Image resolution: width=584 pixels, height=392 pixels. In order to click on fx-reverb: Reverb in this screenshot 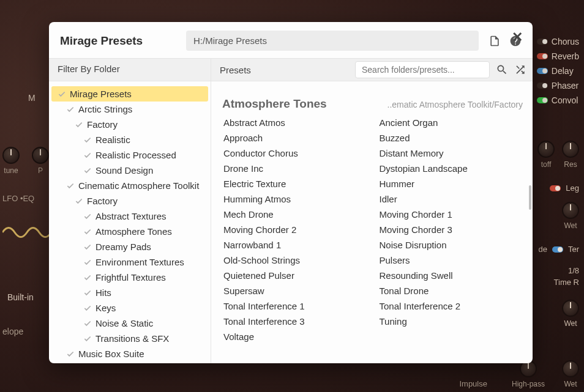, I will do `click(558, 56)`.